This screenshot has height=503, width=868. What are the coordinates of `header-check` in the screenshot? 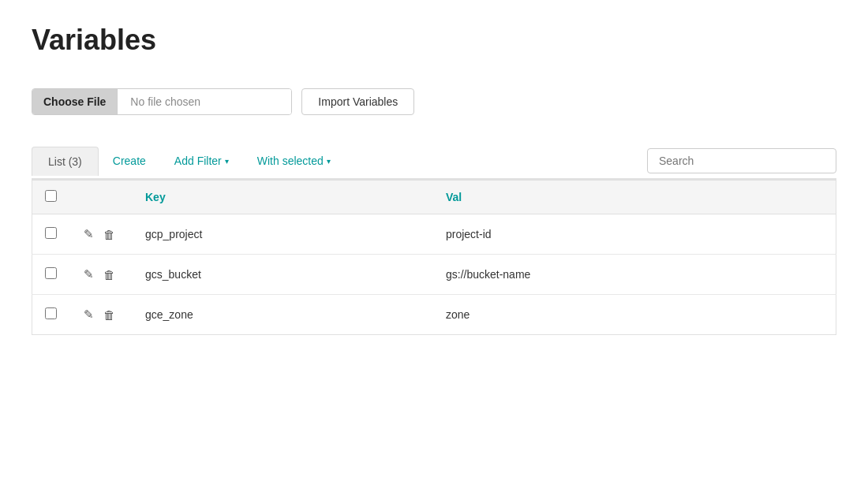 It's located at (51, 197).